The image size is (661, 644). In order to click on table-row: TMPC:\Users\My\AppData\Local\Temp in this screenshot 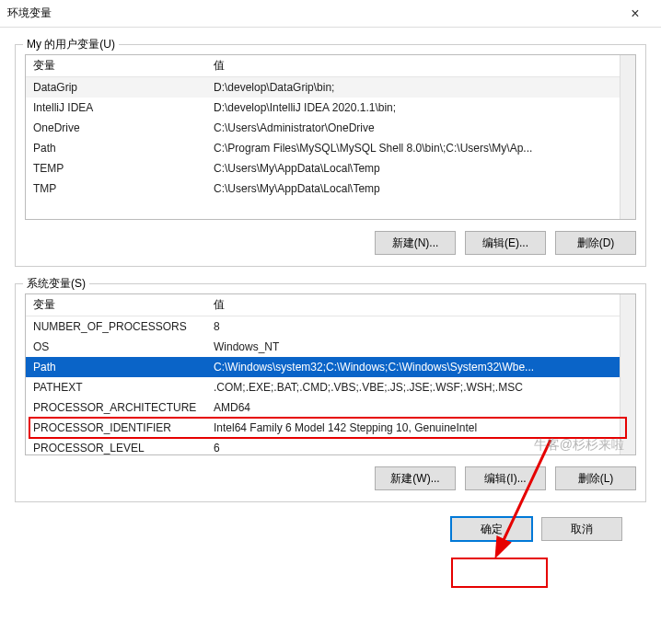, I will do `click(330, 189)`.